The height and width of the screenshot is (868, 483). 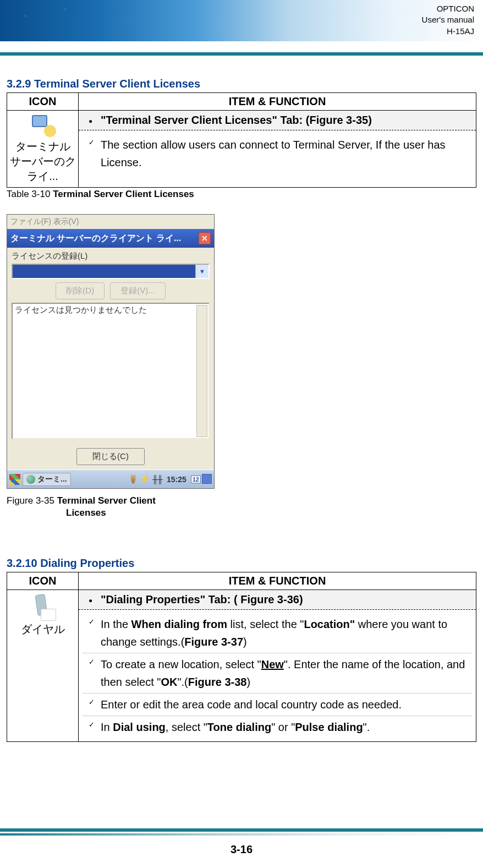 What do you see at coordinates (96, 239) in the screenshot?
I see `titlebar-text: ターミナル サーバーのクライアント ライ...` at bounding box center [96, 239].